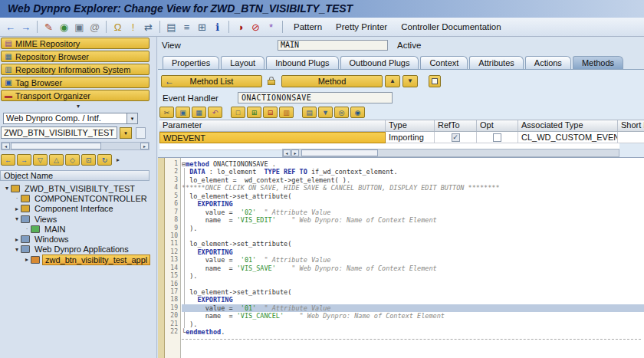  I want to click on object-name-extra-button, so click(141, 133).